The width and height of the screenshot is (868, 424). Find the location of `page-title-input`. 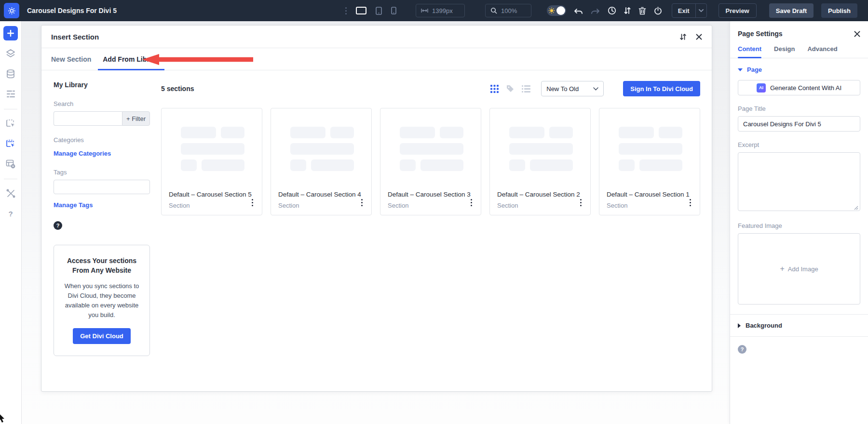

page-title-input is located at coordinates (799, 124).